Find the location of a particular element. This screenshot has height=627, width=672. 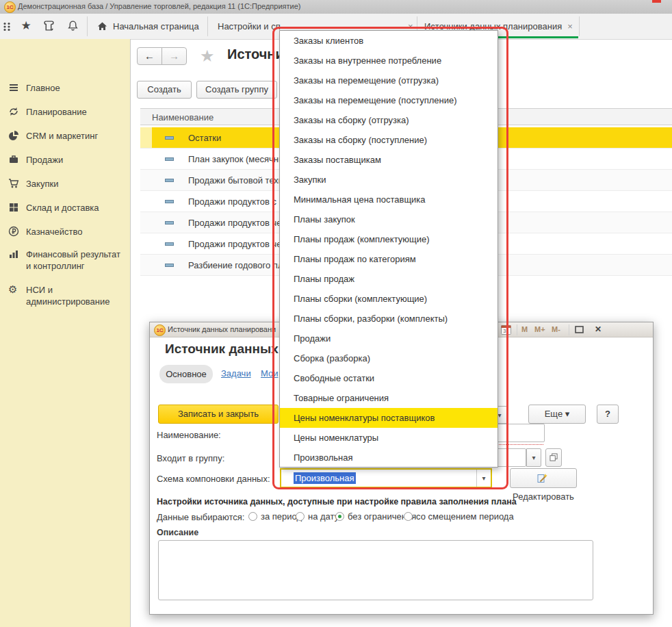

history-icon is located at coordinates (49, 26).